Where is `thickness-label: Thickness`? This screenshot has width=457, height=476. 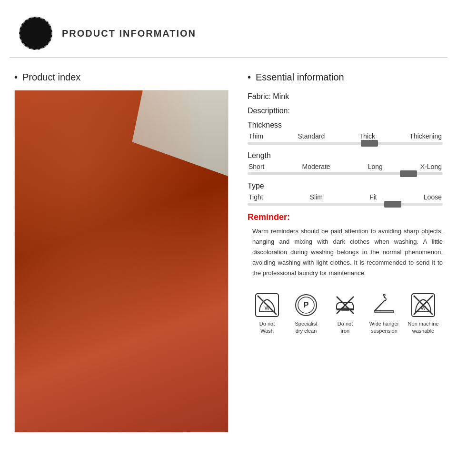 thickness-label: Thickness is located at coordinates (345, 125).